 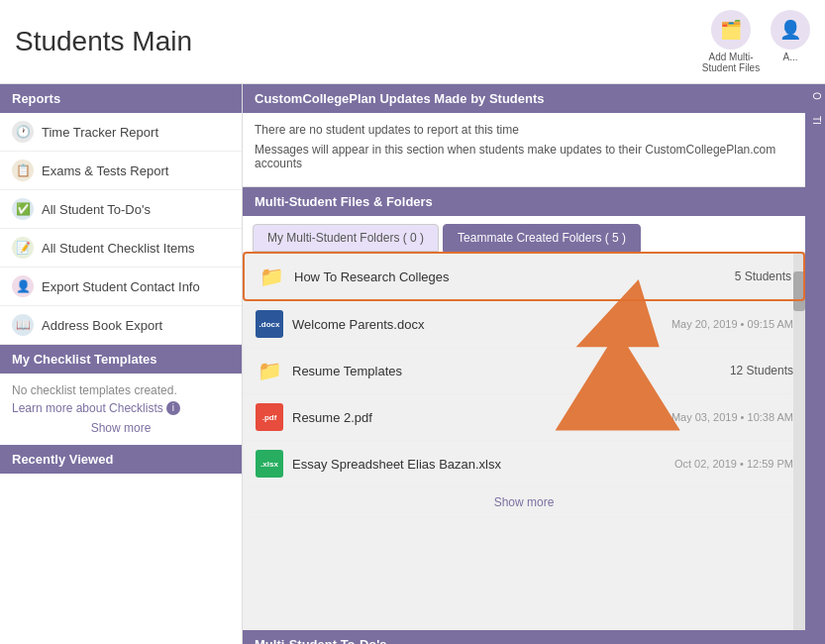 I want to click on right-panel-tab-1: O, so click(x=815, y=96).